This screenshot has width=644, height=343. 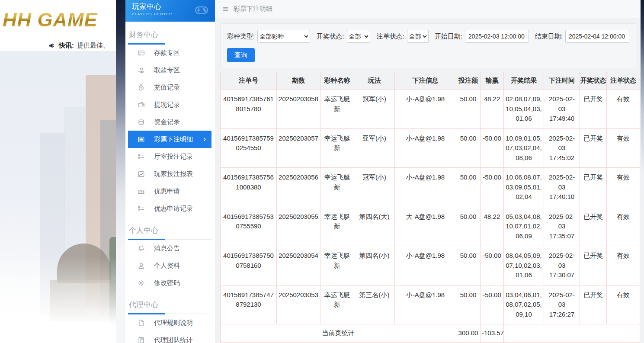 I want to click on table-row: 40156917385761801578020250203058幸运飞艇新冠军(…, so click(x=430, y=109).